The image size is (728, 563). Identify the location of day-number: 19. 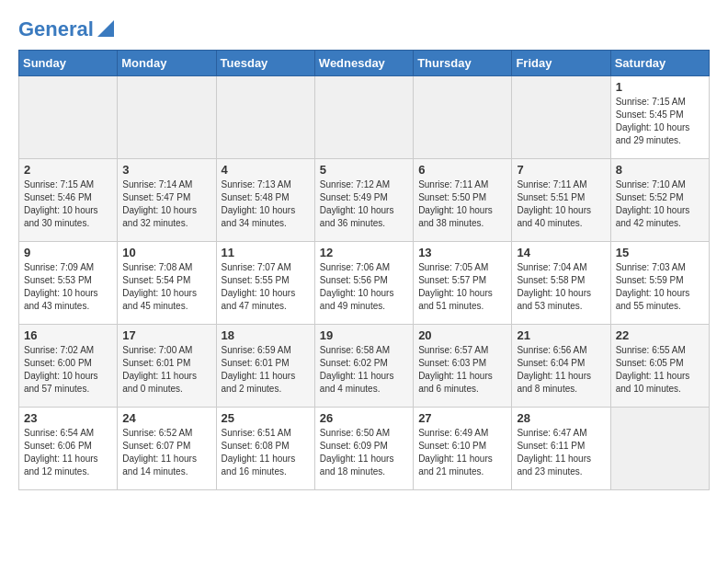
(364, 335).